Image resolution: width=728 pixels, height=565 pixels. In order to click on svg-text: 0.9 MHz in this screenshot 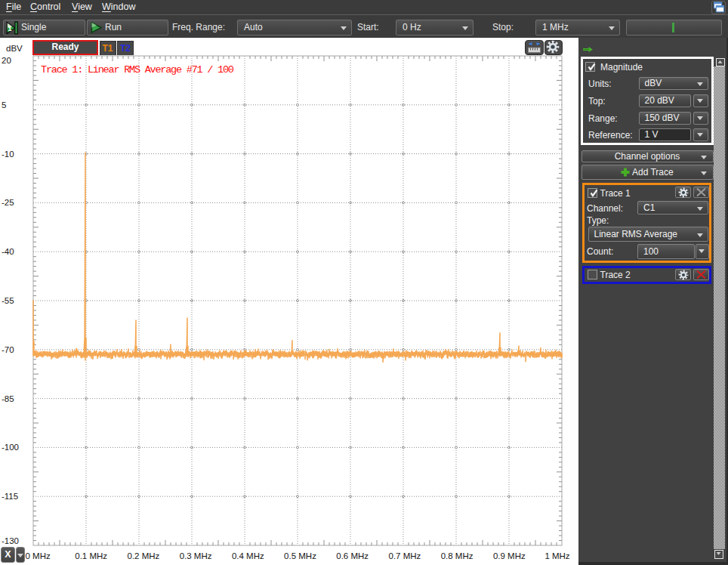, I will do `click(509, 556)`.